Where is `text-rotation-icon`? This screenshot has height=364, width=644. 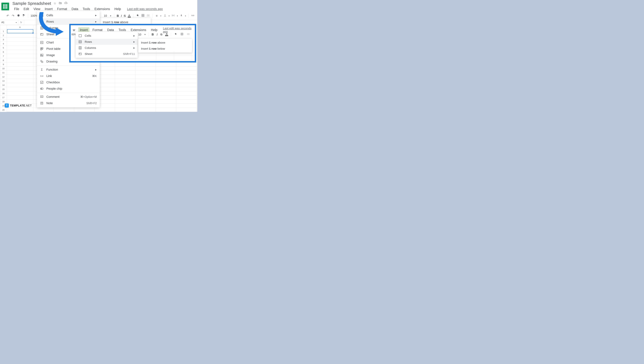 text-rotation-icon is located at coordinates (182, 16).